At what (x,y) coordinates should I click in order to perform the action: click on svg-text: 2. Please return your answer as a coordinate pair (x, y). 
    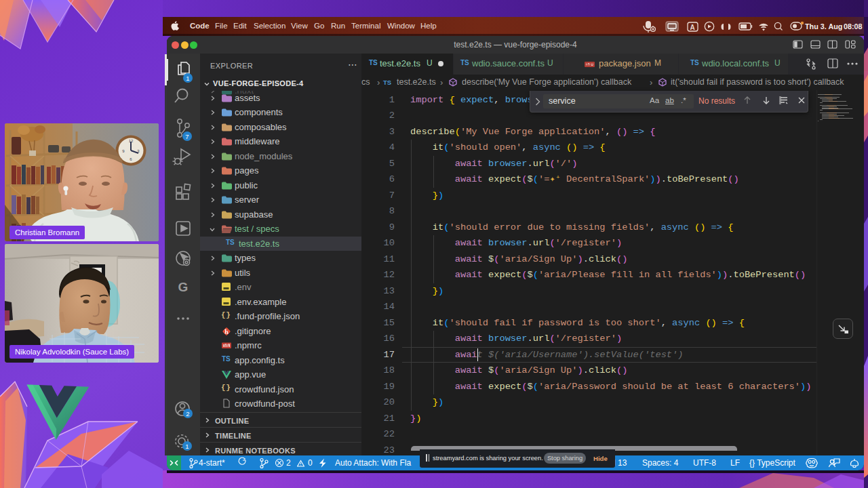
    Looking at the image, I should click on (187, 413).